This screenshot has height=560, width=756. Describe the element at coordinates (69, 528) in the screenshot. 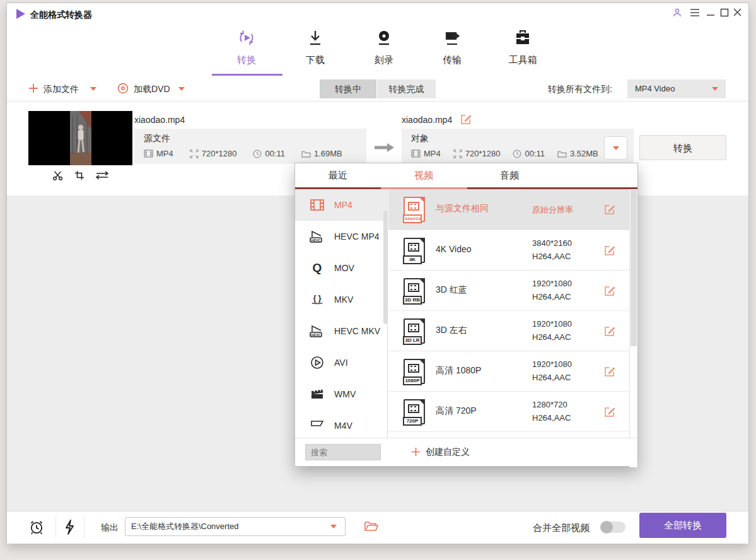

I see `performance-icon` at that location.